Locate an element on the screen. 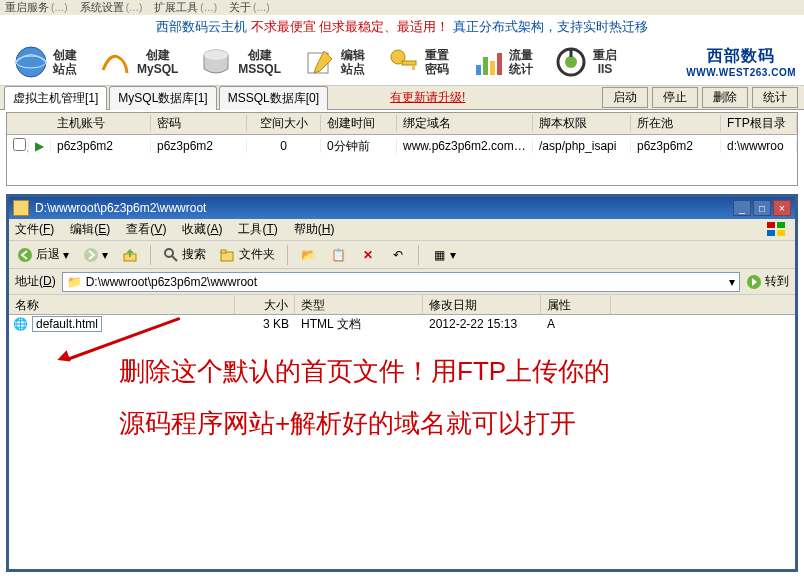 Image resolution: width=804 pixels, height=583 pixels. views-button: ▦▾ is located at coordinates (444, 255).